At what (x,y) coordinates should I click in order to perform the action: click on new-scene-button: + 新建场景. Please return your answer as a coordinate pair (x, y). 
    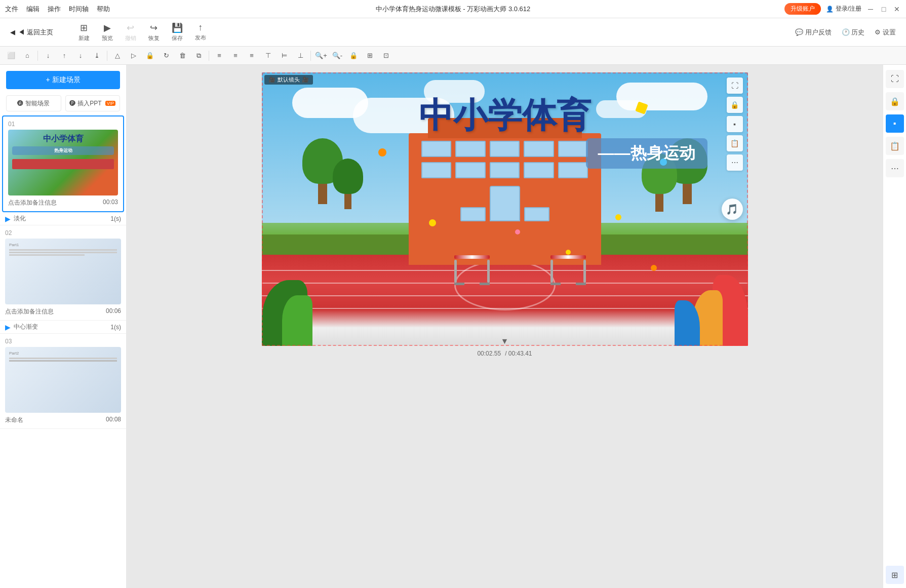
    Looking at the image, I should click on (63, 80).